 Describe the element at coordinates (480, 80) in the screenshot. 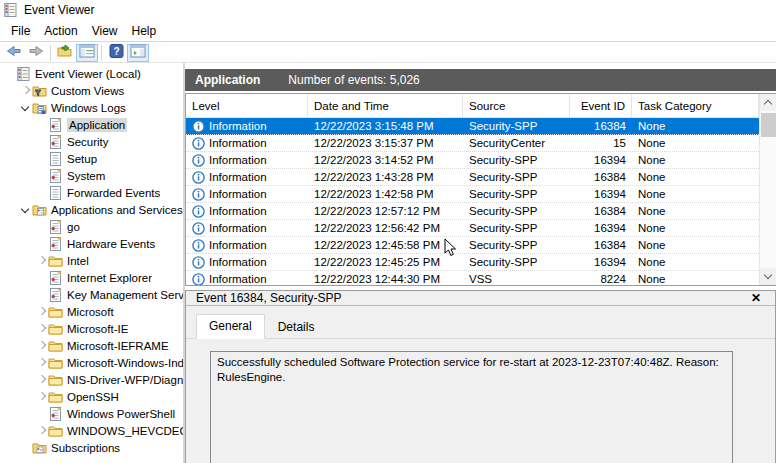

I see `log-header-bar: Application Number of events: 5,026` at that location.